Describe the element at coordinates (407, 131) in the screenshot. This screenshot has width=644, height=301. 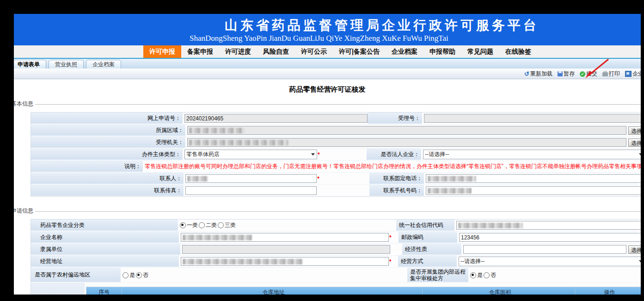
I see `region-input` at that location.